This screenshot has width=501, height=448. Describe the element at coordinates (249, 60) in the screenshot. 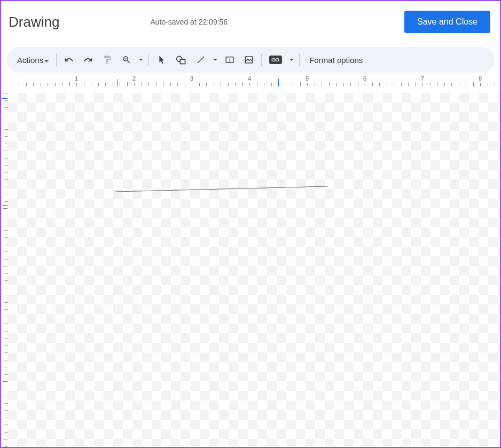

I see `image-button` at that location.